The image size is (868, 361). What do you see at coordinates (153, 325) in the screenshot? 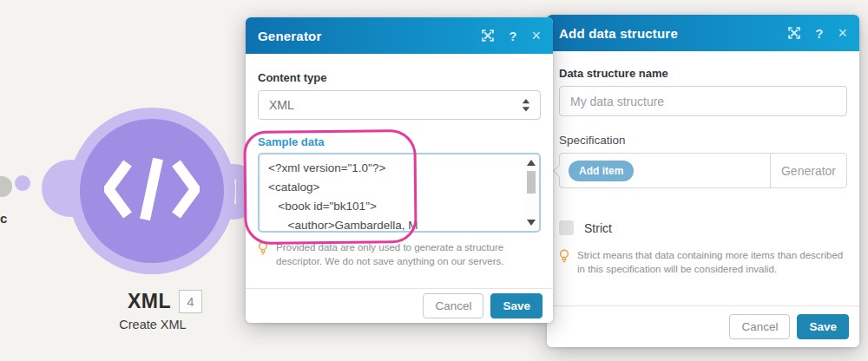
I see `module-subtitle: Create XML` at bounding box center [153, 325].